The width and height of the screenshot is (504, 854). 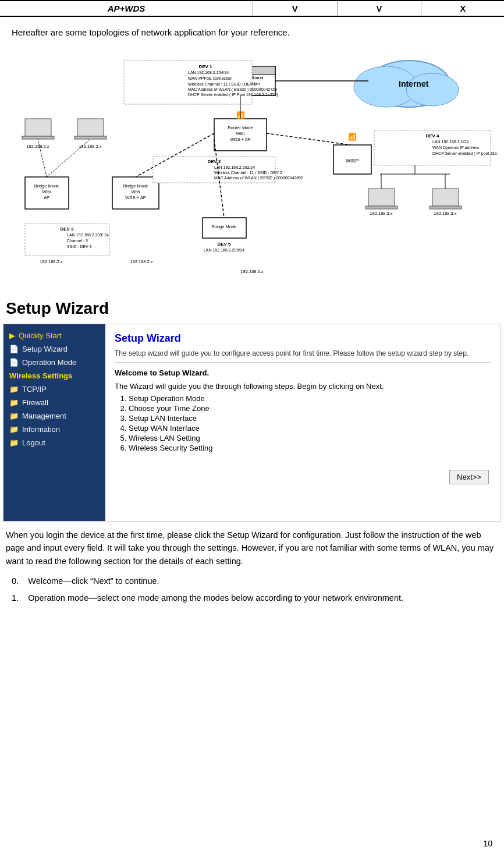 I want to click on svg-text: DEV 4, so click(x=432, y=136).